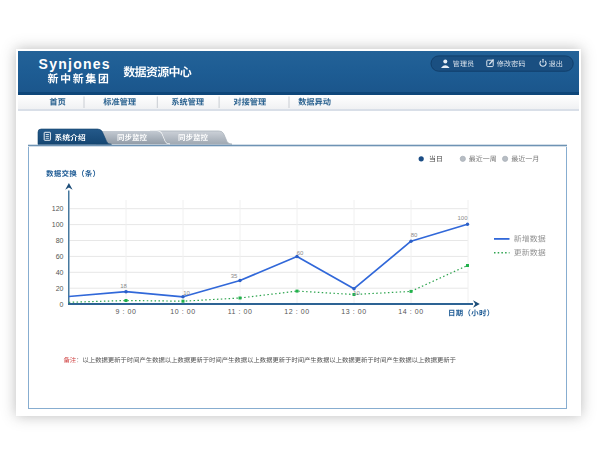 The width and height of the screenshot is (600, 450). Describe the element at coordinates (354, 312) in the screenshot. I see `svg-text: 13 : 00` at that location.